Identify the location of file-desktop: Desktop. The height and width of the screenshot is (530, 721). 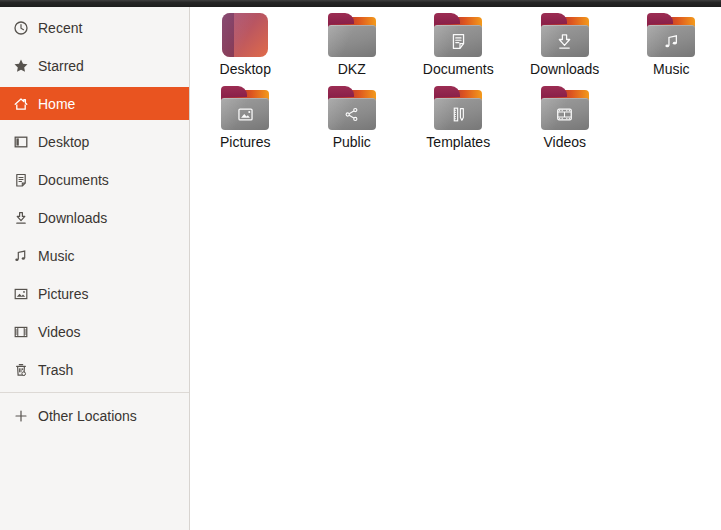
(246, 48).